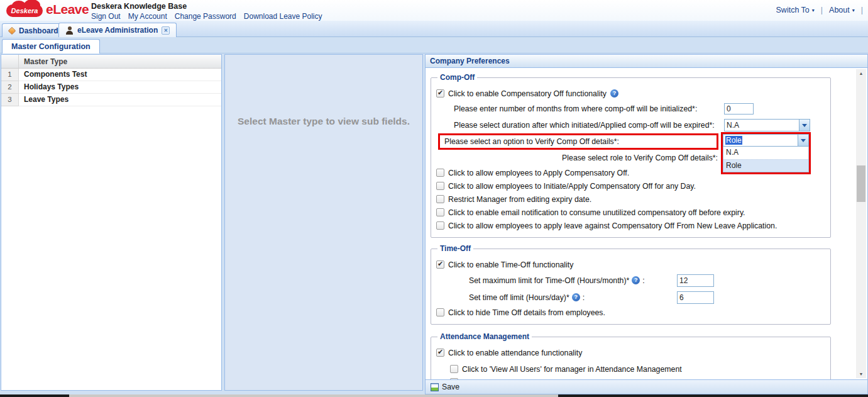 This screenshot has height=397, width=868. I want to click on comp-off-duration-select: N.A, so click(767, 125).